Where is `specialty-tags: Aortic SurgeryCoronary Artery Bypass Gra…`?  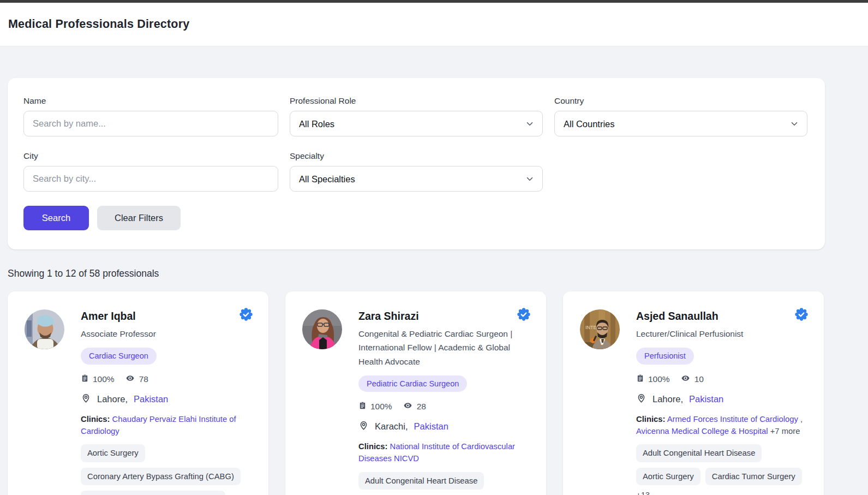
specialty-tags: Aortic SurgeryCoronary Artery Bypass Gra… is located at coordinates (166, 469).